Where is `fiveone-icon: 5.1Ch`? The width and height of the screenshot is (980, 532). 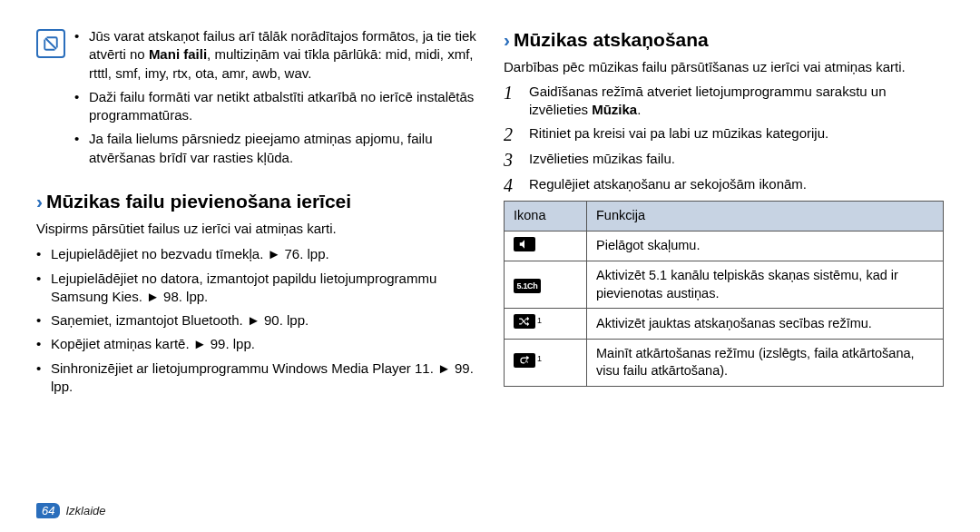 fiveone-icon: 5.1Ch is located at coordinates (527, 286).